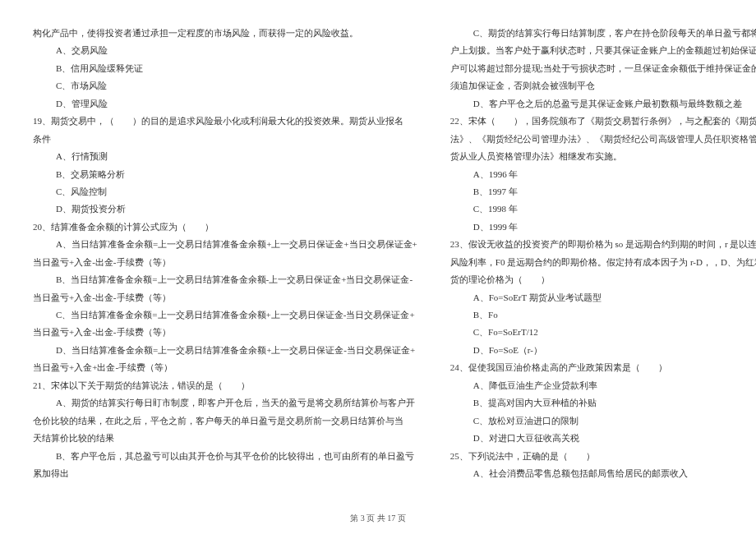 Image resolution: width=756 pixels, height=534 pixels. Describe the element at coordinates (603, 263) in the screenshot. I see `question-cont: 风险利率，F0 是远期合约的即期价格。假定持有成本因子为 r-D，，D、为红利收…` at that location.